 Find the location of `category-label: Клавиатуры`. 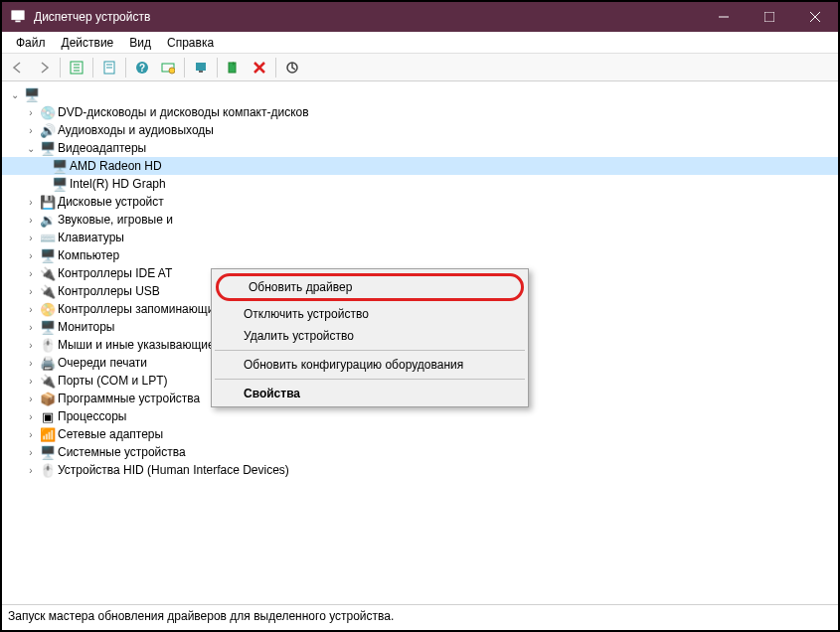

category-label: Клавиатуры is located at coordinates (91, 237).